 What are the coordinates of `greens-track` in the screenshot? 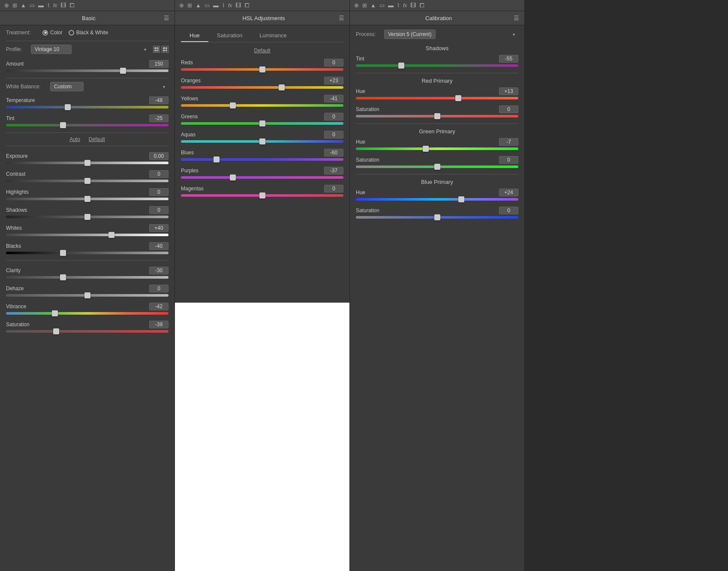 It's located at (262, 123).